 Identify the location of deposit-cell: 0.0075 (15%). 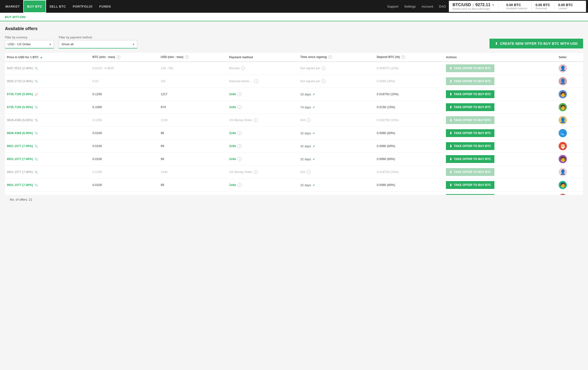
(409, 193).